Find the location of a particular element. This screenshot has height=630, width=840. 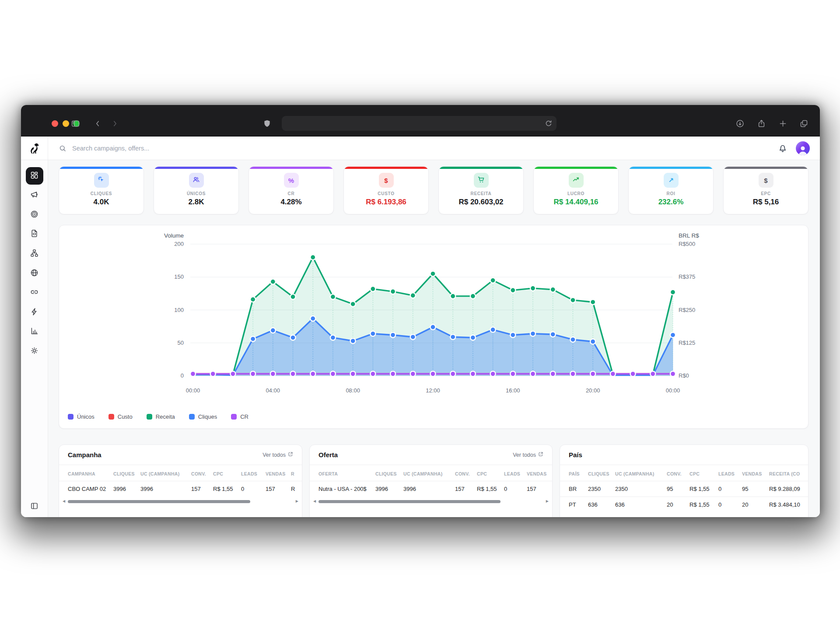

legend-item-receita: Receita is located at coordinates (161, 416).